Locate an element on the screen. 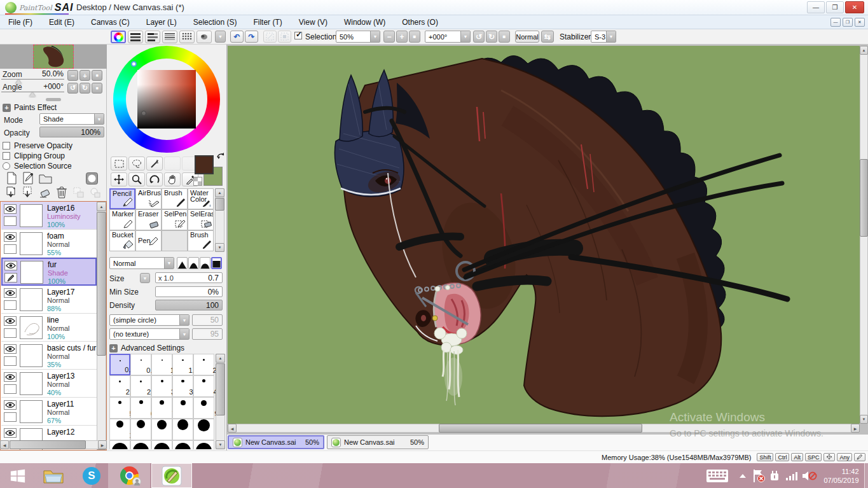 The height and width of the screenshot is (488, 868). hand-tool is located at coordinates (172, 179).